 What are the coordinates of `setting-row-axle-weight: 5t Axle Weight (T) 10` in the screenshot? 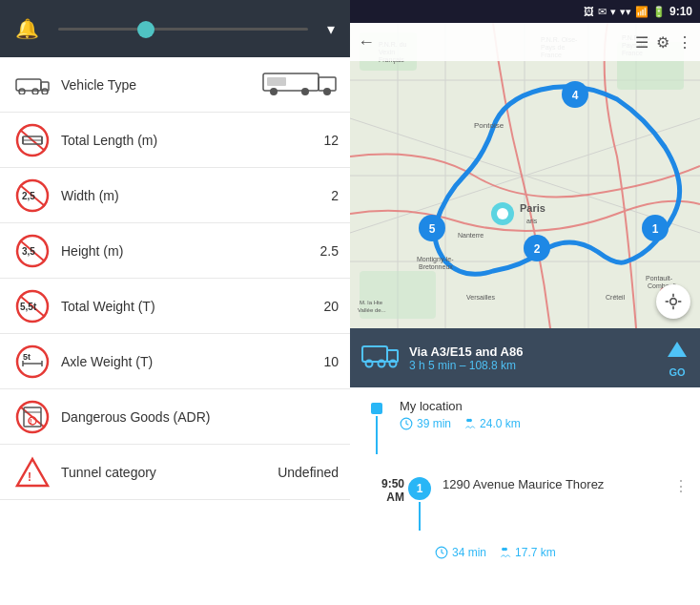 It's located at (175, 362).